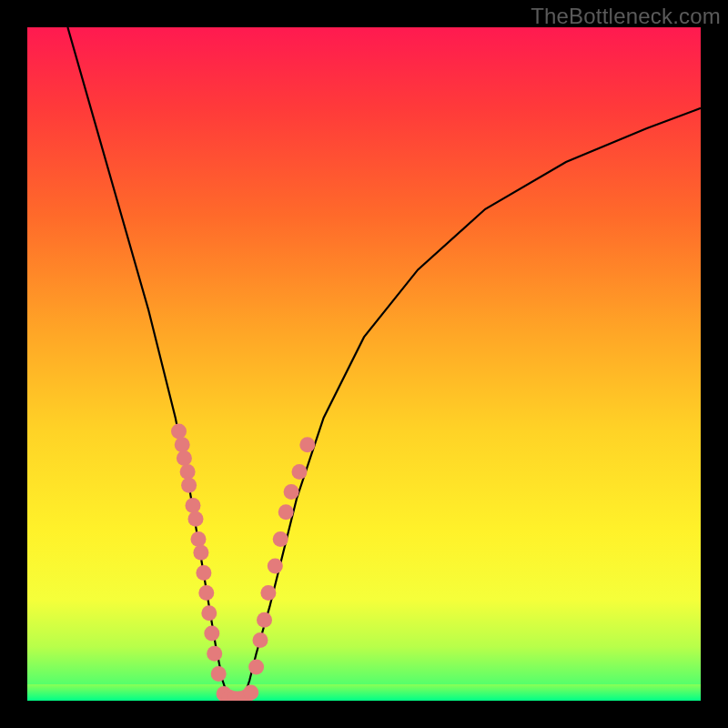 This screenshot has height=728, width=728. What do you see at coordinates (364, 693) in the screenshot?
I see `bottom-band` at bounding box center [364, 693].